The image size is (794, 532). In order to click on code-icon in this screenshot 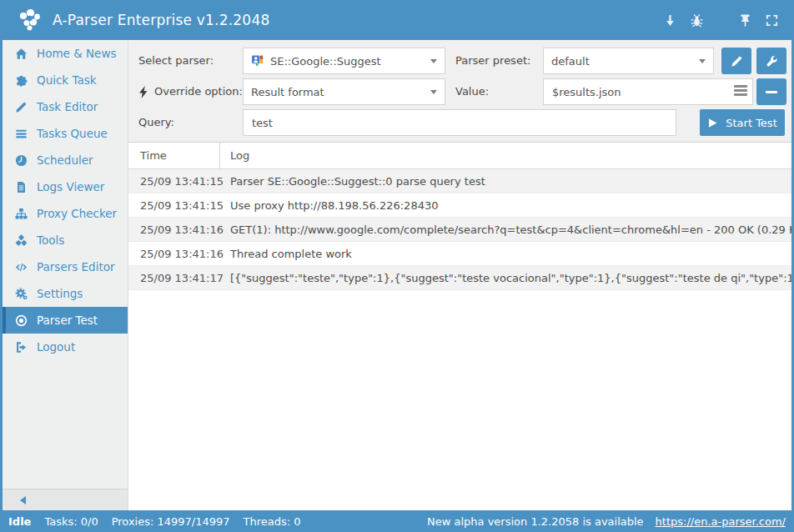, I will do `click(22, 267)`.